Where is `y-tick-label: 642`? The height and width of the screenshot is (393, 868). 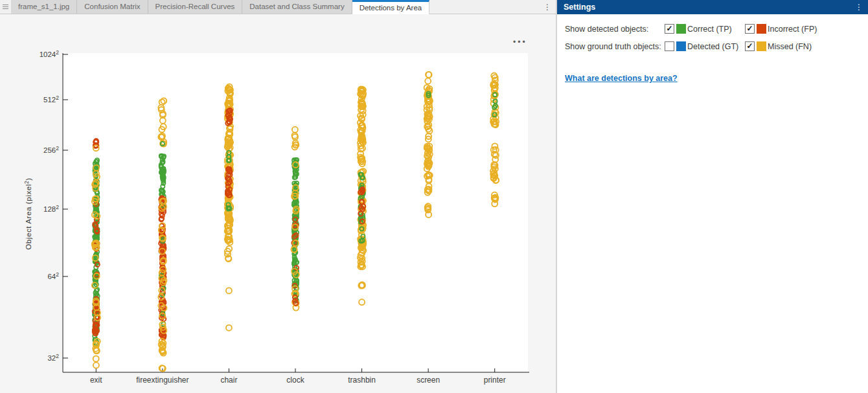 y-tick-label: 642 is located at coordinates (53, 276).